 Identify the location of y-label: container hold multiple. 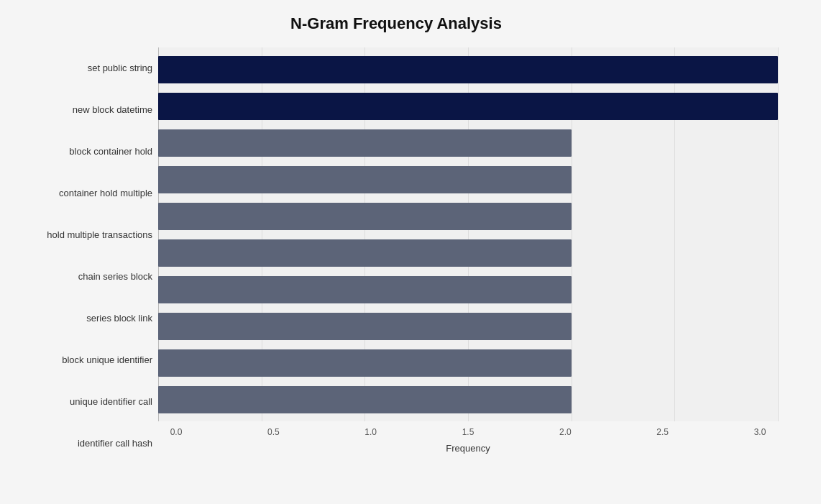
(83, 193).